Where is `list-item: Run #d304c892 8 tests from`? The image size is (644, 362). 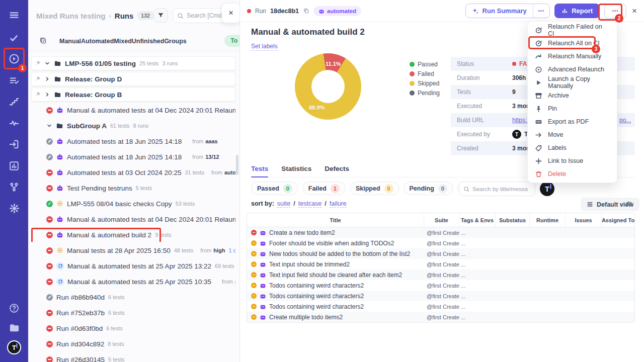 list-item: Run #d304c892 8 tests from is located at coordinates (133, 344).